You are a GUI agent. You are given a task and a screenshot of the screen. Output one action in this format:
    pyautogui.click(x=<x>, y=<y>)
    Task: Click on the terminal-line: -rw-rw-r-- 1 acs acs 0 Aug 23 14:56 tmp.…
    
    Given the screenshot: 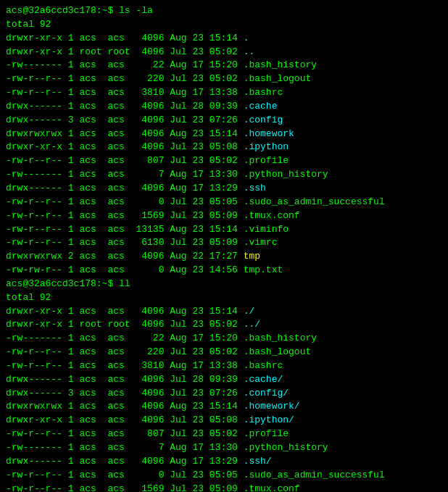 What is the action you would take?
    pyautogui.click(x=224, y=271)
    